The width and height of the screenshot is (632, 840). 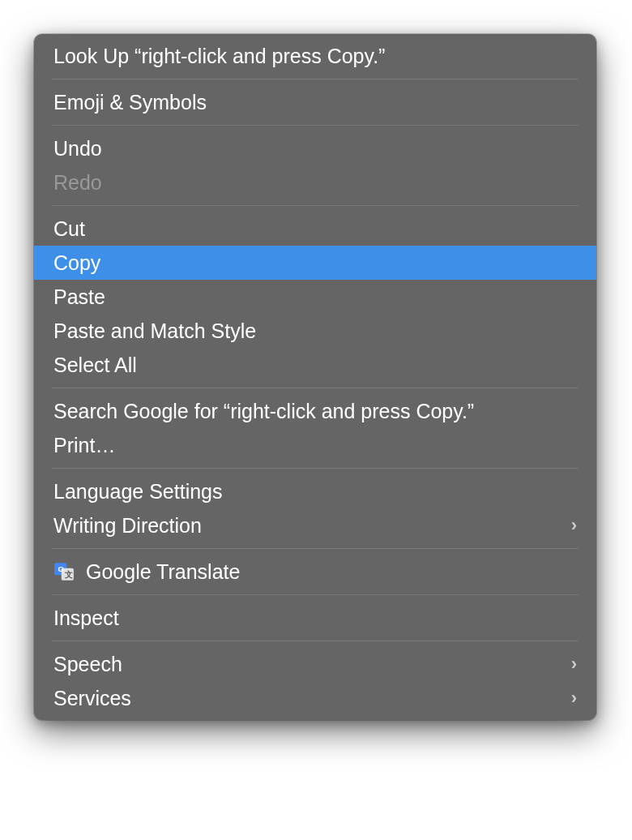 I want to click on menu-item-label: Paste, so click(x=315, y=297).